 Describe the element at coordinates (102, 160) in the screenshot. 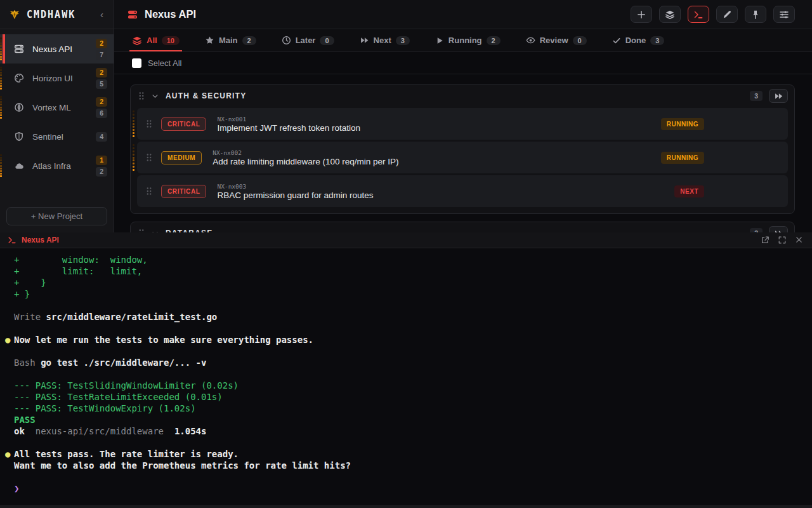

I see `attention-count-badge: 1` at that location.